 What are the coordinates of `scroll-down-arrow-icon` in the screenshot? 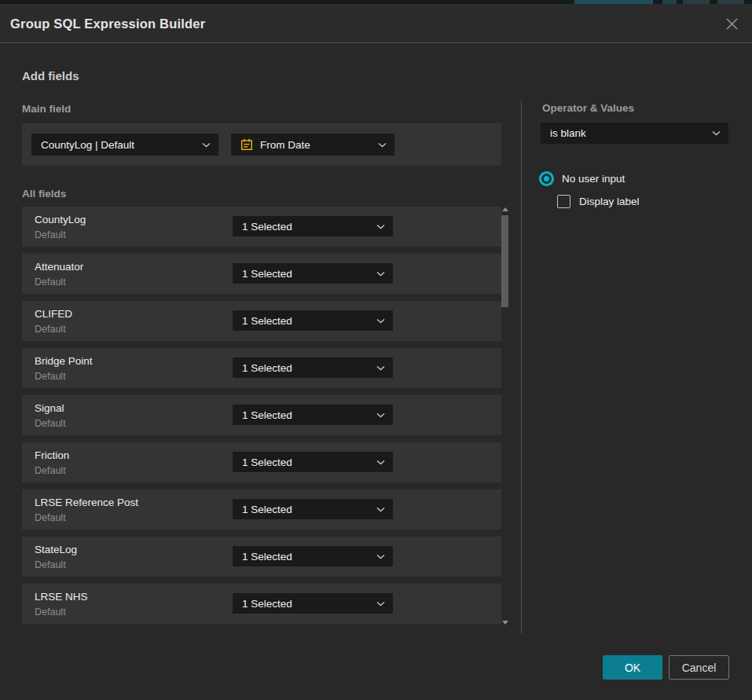 It's located at (505, 622).